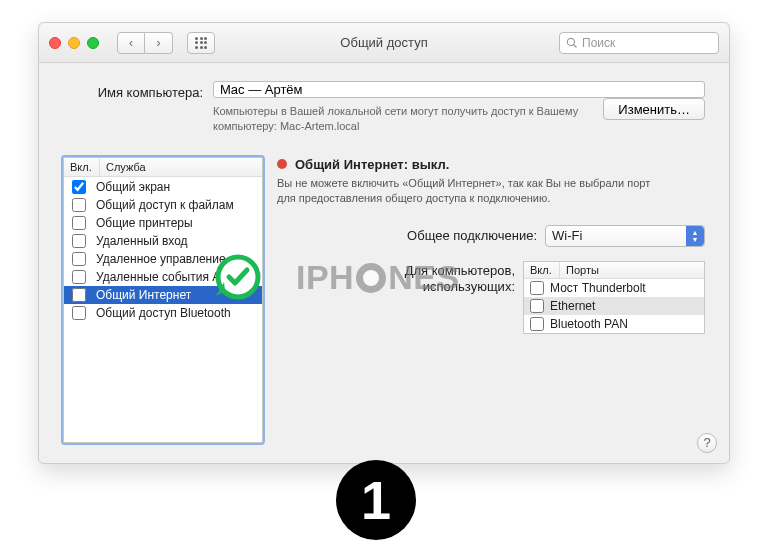  I want to click on service-label: Общий доступ Bluetooth, so click(164, 313).